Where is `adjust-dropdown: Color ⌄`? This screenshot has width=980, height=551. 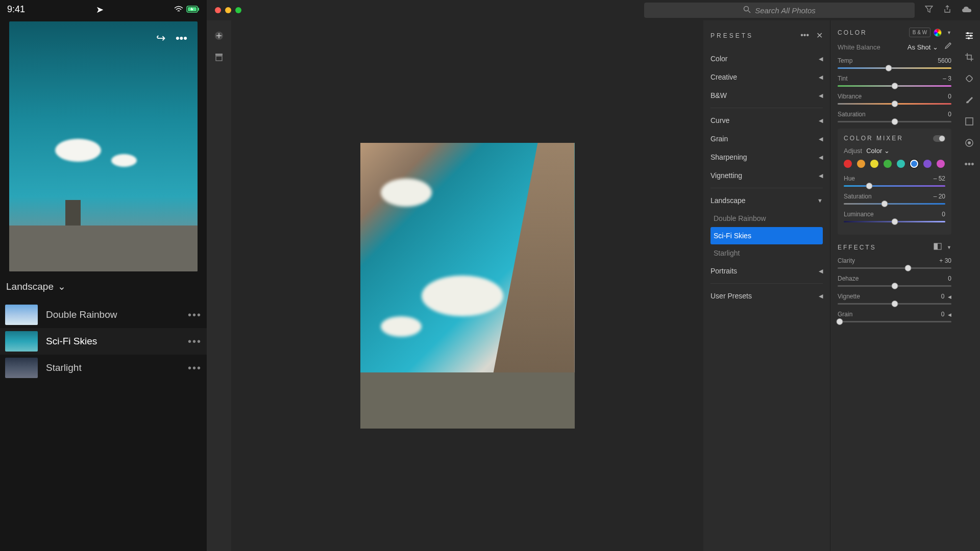
adjust-dropdown: Color ⌄ is located at coordinates (878, 151).